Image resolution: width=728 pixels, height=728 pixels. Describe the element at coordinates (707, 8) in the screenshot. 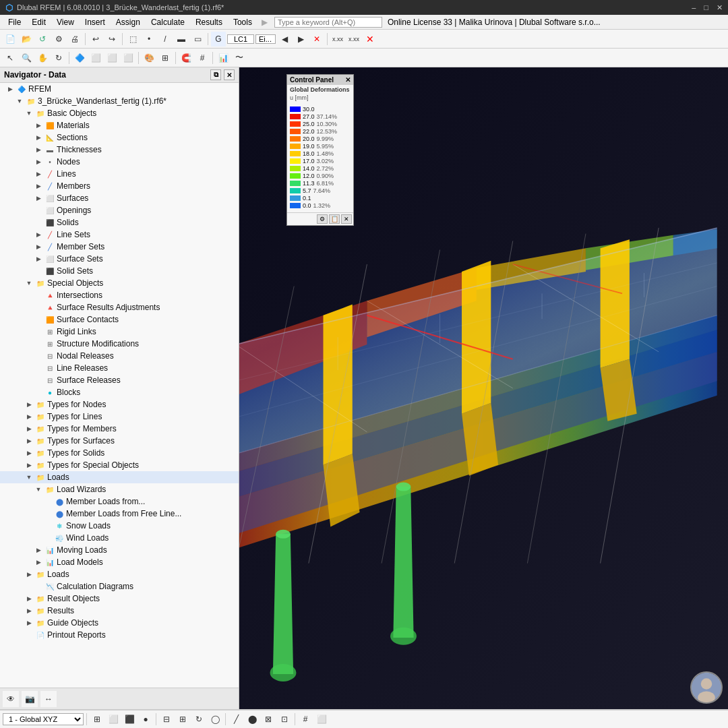

I see `title-bar-controls: – □ ✕` at that location.